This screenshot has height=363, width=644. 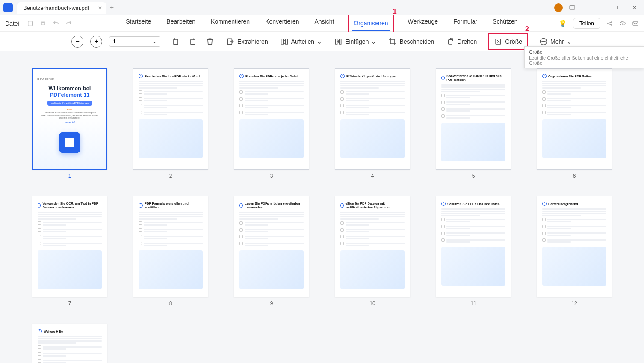 What do you see at coordinates (171, 303) in the screenshot?
I see `page-number-label: 8` at bounding box center [171, 303].